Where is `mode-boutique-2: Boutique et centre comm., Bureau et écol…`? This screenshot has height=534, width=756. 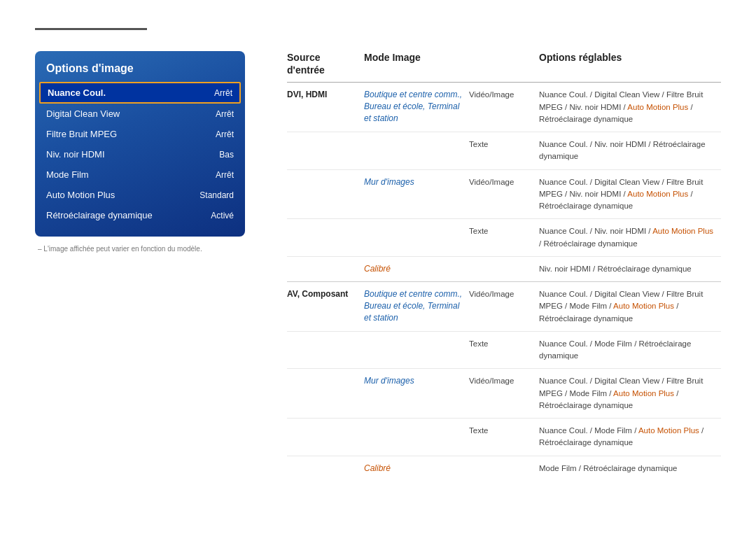
mode-boutique-2: Boutique et centre comm., Bureau et écol… is located at coordinates (416, 306).